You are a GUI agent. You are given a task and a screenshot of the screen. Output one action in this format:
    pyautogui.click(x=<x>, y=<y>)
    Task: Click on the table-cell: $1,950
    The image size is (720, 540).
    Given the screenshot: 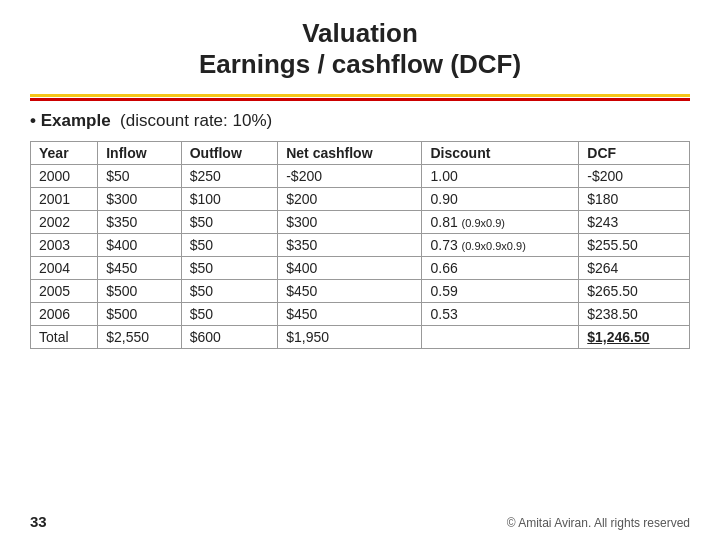 What is the action you would take?
    pyautogui.click(x=350, y=338)
    